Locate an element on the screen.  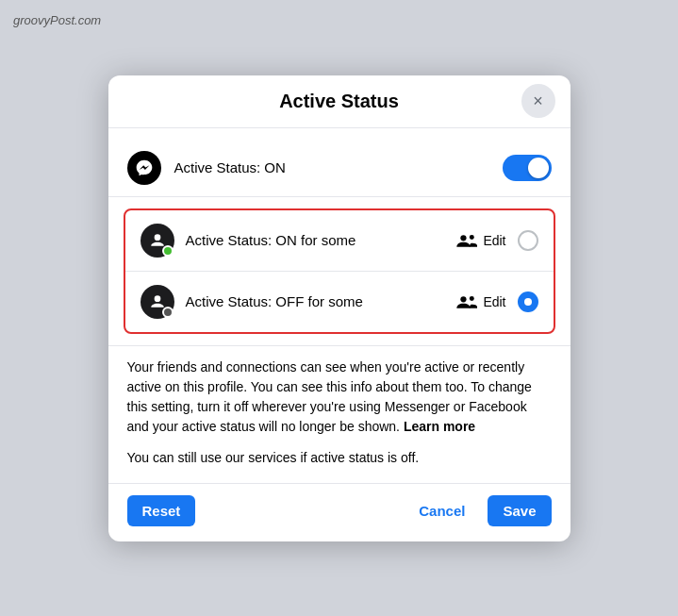
watermark-text: groovyPost.com is located at coordinates (57, 21).